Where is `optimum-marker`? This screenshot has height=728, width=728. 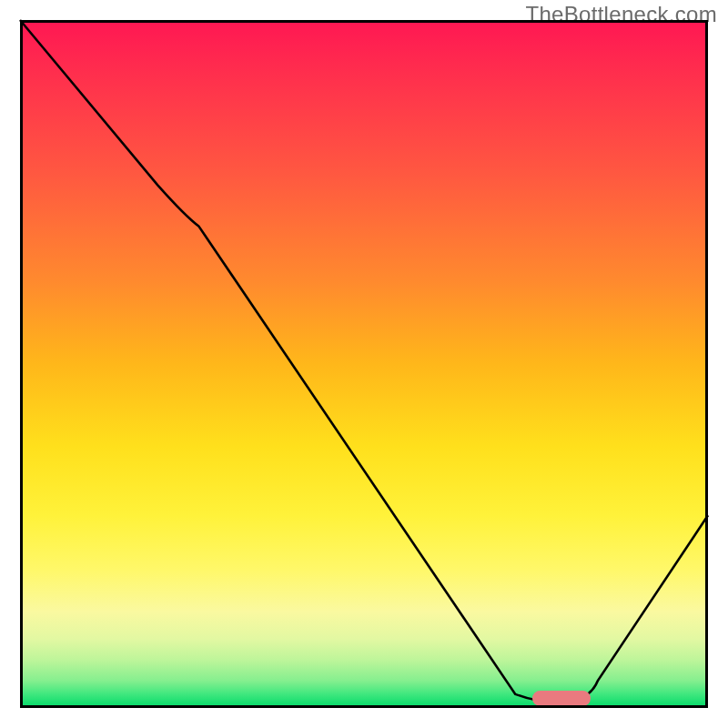 optimum-marker is located at coordinates (561, 699).